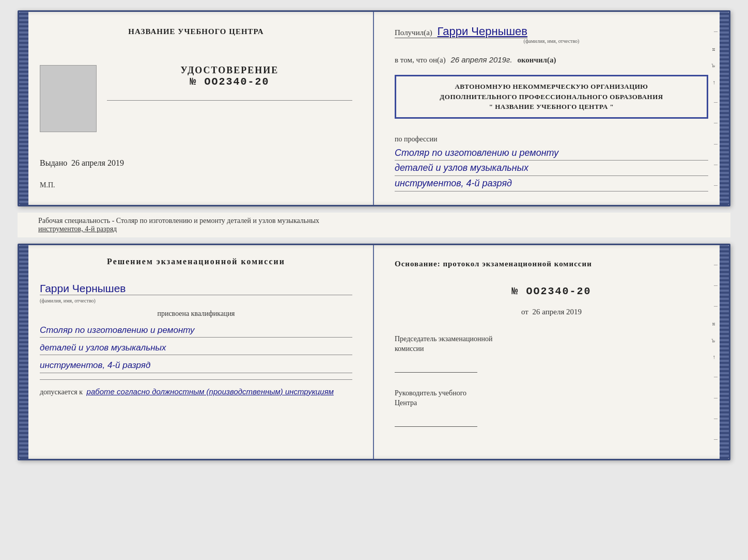  Describe the element at coordinates (552, 312) in the screenshot. I see `protocol-date: от 26 апреля 2019` at that location.